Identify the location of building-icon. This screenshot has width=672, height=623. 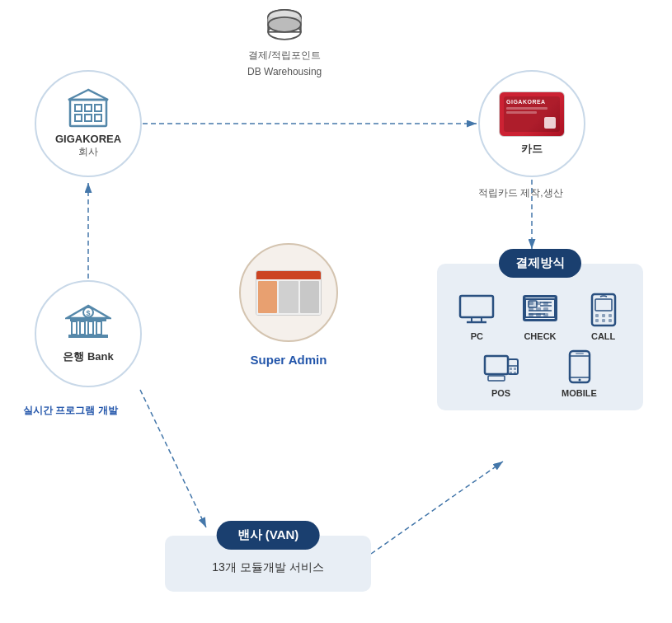
(88, 108).